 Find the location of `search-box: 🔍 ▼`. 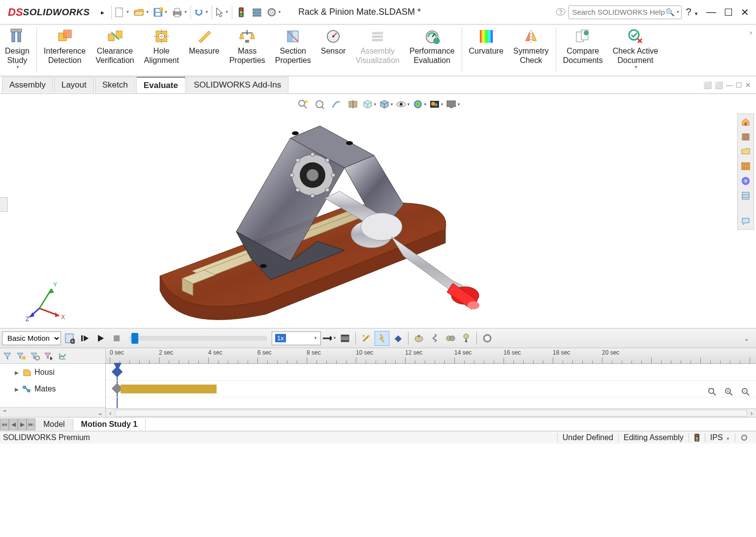

search-box: 🔍 ▼ is located at coordinates (625, 12).